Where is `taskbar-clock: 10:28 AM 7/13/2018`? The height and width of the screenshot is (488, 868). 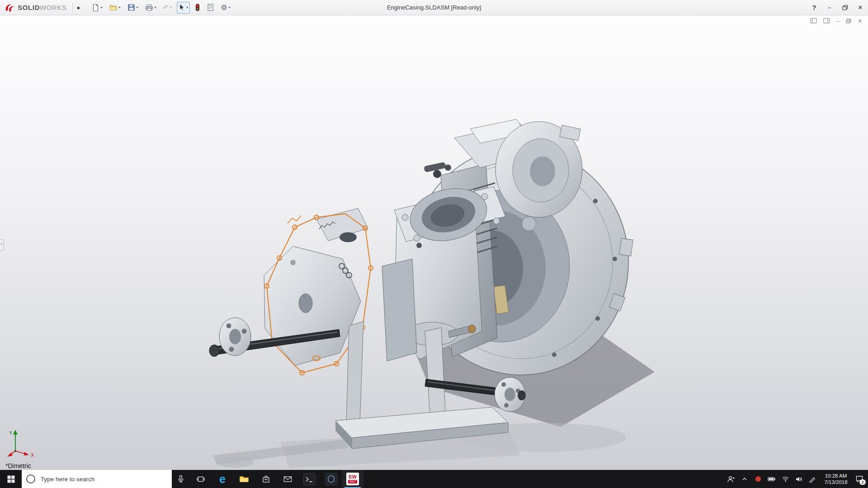
taskbar-clock: 10:28 AM 7/13/2018 is located at coordinates (836, 479).